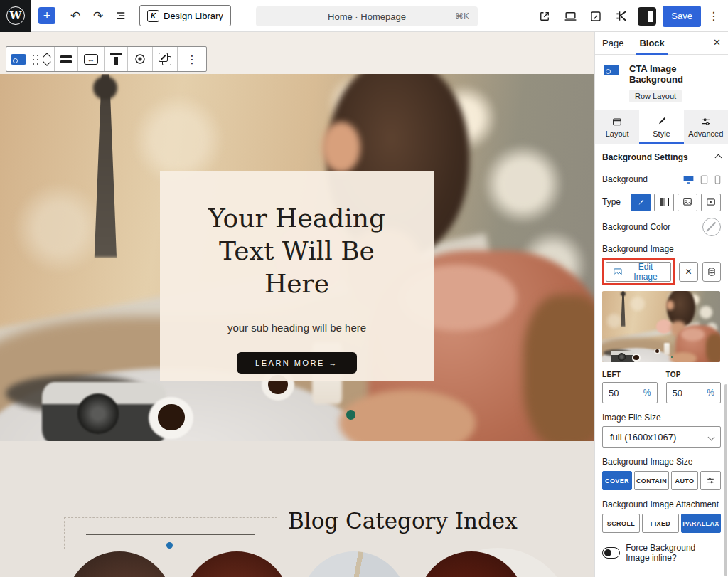 The height and width of the screenshot is (577, 728). What do you see at coordinates (611, 202) in the screenshot?
I see `type-label: Type` at bounding box center [611, 202].